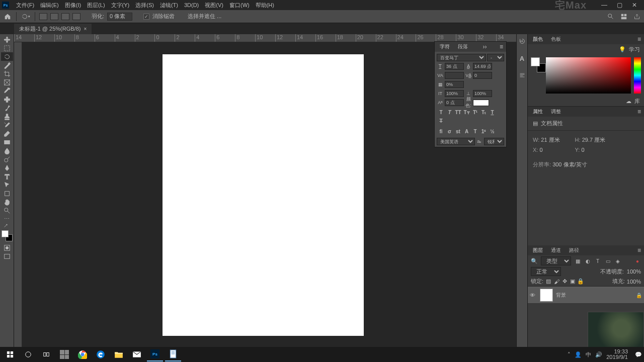 This screenshot has width=644, height=362. I want to click on menu-type: 文字(Y), so click(121, 5).